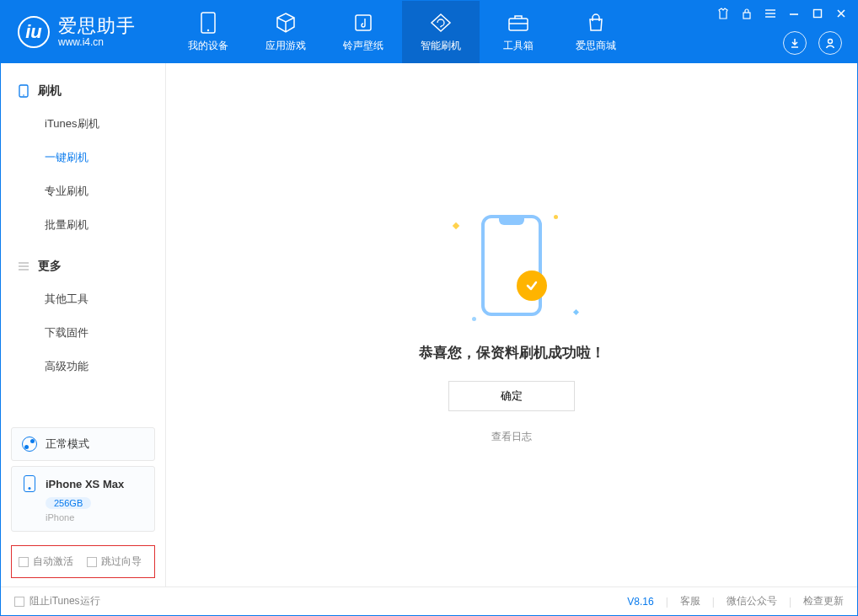  What do you see at coordinates (57, 602) in the screenshot?
I see `checkbox-block-itunes: 阻止iTunes运行` at bounding box center [57, 602].